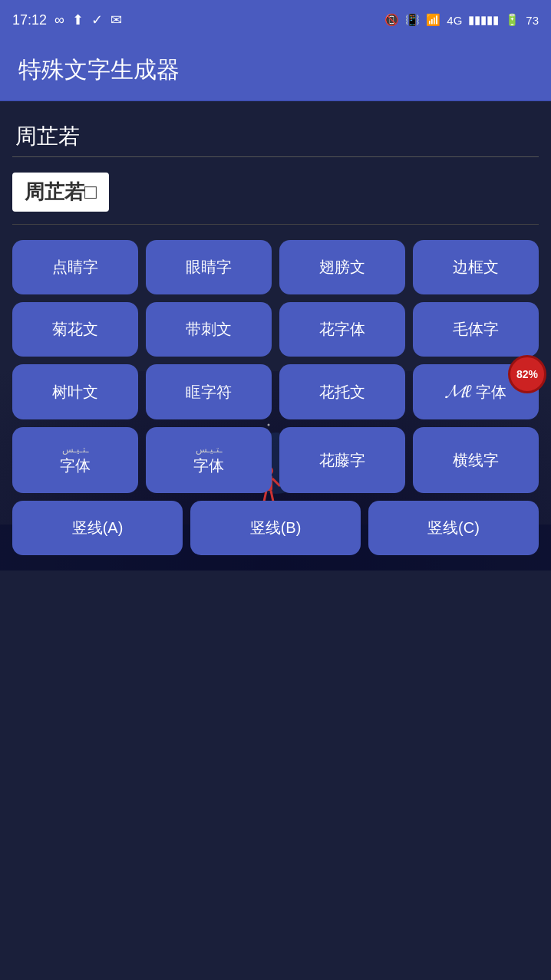 This screenshot has width=551, height=980. Describe the element at coordinates (276, 71) in the screenshot. I see `app-header: 特殊文字生成器` at that location.